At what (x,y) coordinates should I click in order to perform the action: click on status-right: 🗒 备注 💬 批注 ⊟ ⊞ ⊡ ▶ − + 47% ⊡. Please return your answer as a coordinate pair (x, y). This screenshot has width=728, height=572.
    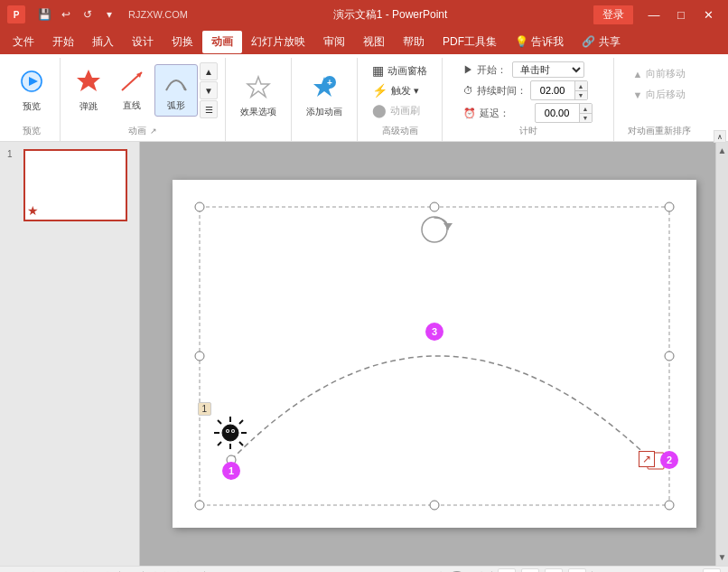
    Looking at the image, I should click on (566, 571).